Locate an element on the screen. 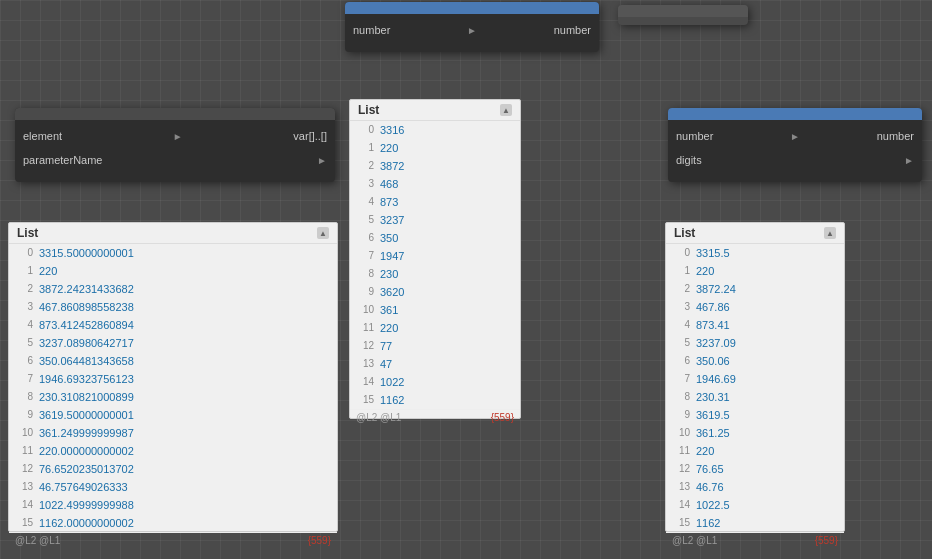 Image resolution: width=932 pixels, height=559 pixels. list-item: 11220 is located at coordinates (435, 328).